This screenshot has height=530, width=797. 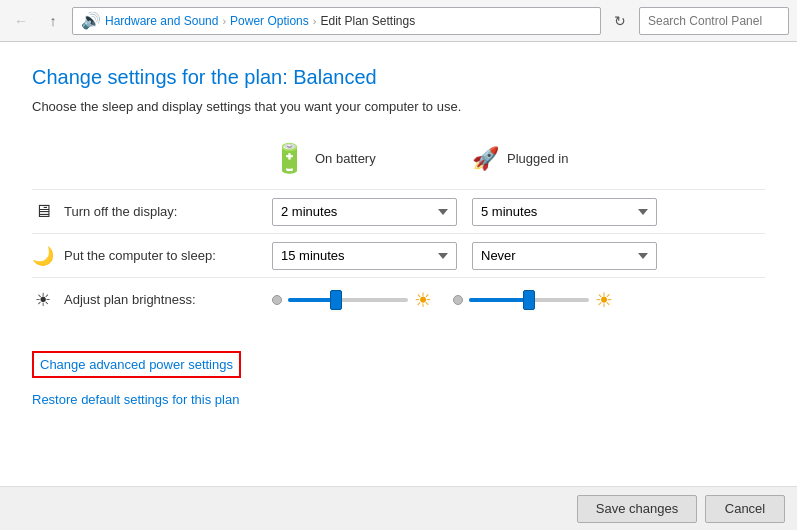 I want to click on plugged-slider-thumb, so click(x=529, y=300).